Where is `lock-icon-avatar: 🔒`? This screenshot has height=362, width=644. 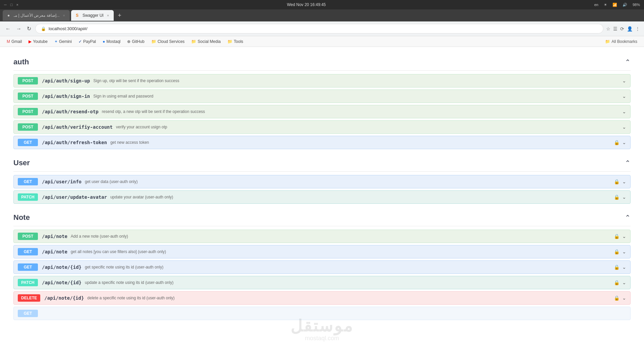
lock-icon-avatar: 🔒 is located at coordinates (616, 197).